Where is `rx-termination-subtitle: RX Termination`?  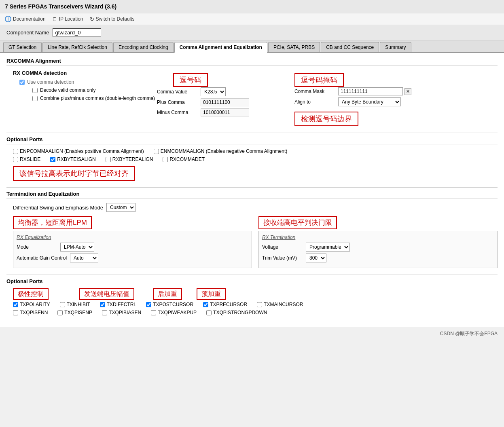 rx-termination-subtitle: RX Termination is located at coordinates (378, 237).